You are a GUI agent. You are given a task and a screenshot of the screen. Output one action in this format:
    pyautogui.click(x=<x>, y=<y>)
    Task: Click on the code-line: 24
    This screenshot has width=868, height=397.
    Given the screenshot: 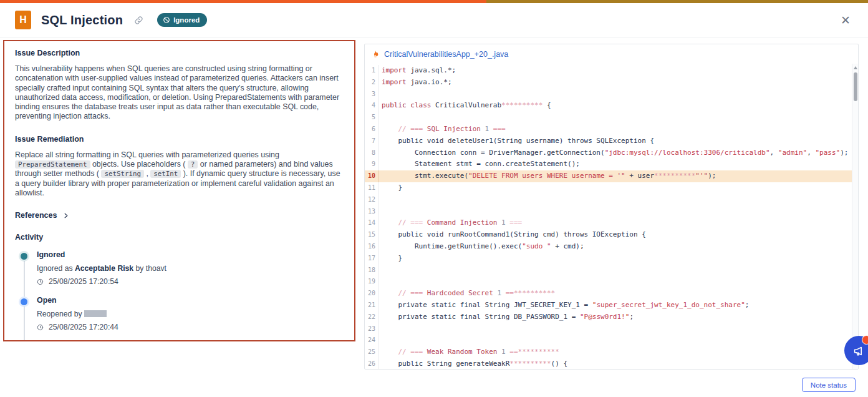 What is the action you would take?
    pyautogui.click(x=611, y=341)
    